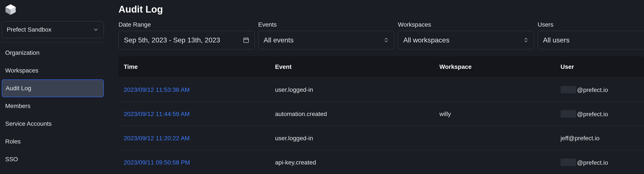 The height and width of the screenshot is (174, 644). I want to click on column-header-user: User, so click(600, 67).